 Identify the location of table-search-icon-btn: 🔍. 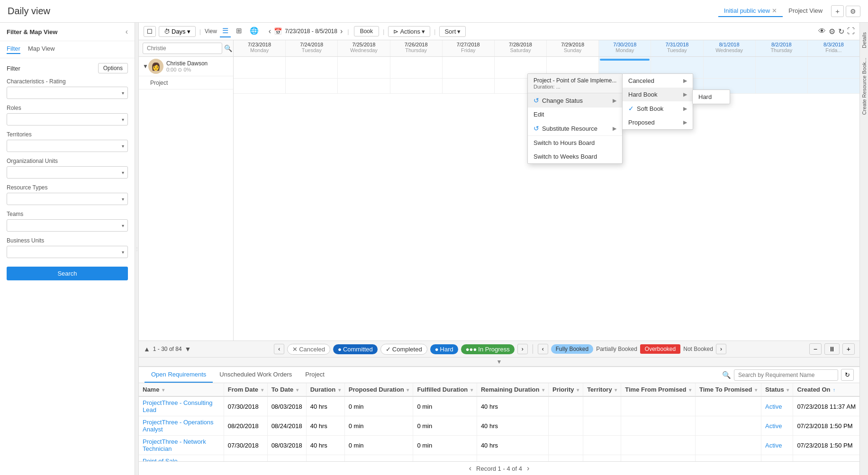
(727, 375).